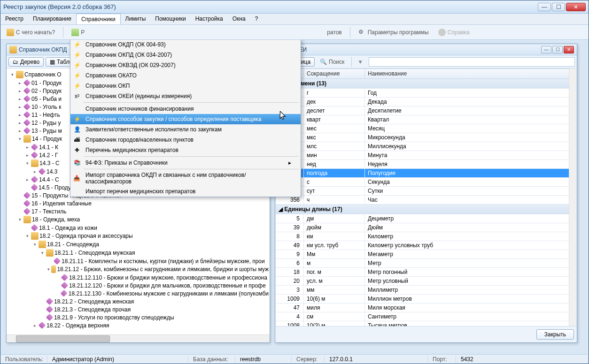 This screenshot has width=589, height=364. I want to click on table-row: декДекада, so click(426, 102).